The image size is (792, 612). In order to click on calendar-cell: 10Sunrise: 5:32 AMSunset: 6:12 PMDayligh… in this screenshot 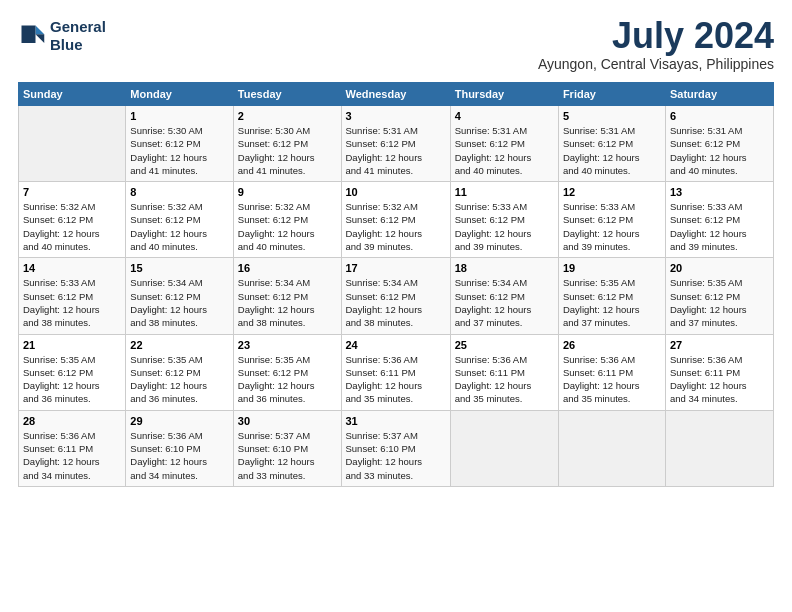, I will do `click(396, 220)`.